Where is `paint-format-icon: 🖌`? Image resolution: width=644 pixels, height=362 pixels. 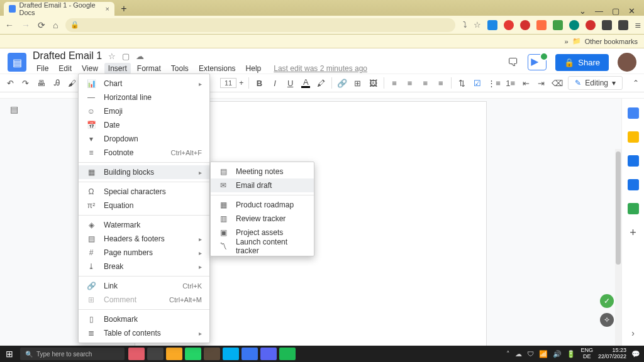 paint-format-icon: 🖌 is located at coordinates (73, 83).